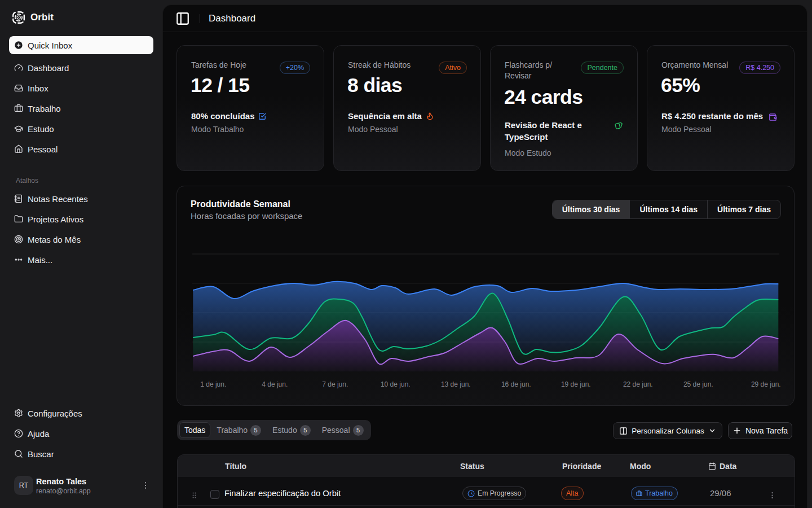  What do you see at coordinates (638, 384) in the screenshot?
I see `svg-text: 22 de jun.` at bounding box center [638, 384].